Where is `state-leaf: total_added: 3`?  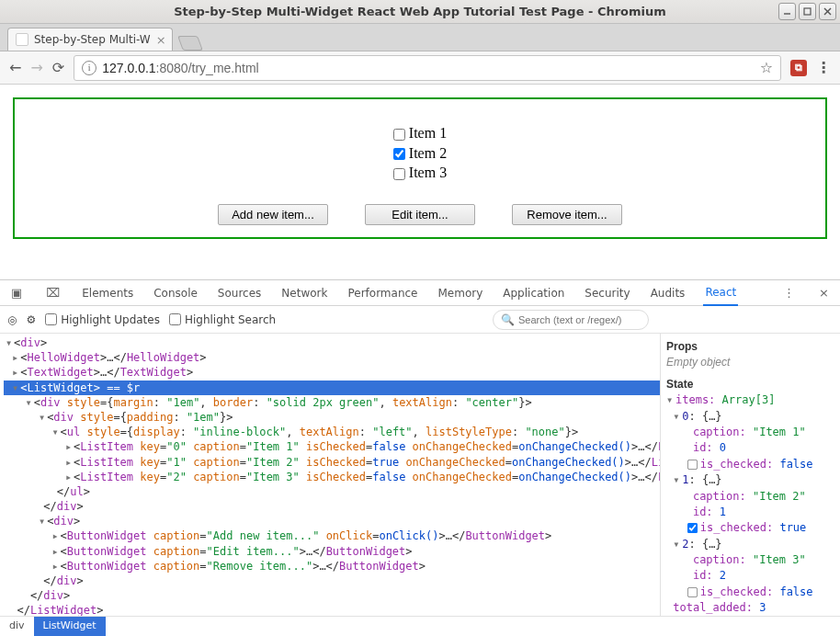 state-leaf: total_added: 3 is located at coordinates (750, 608).